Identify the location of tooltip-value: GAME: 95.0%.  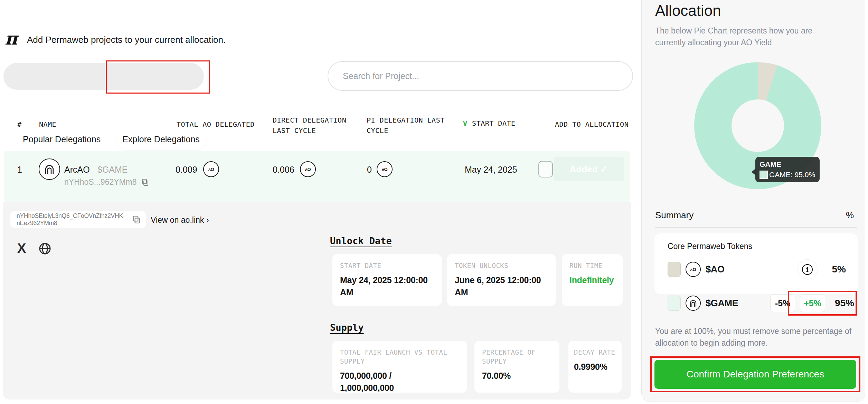
(792, 175).